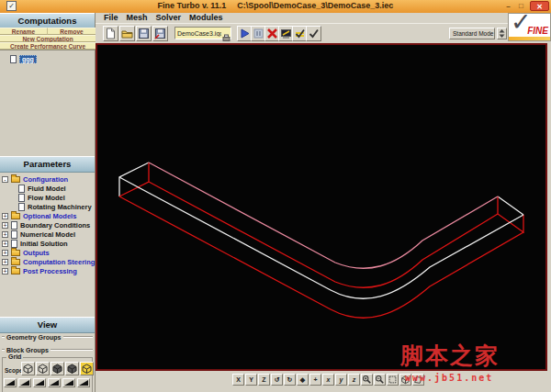 The width and height of the screenshot is (551, 392). Describe the element at coordinates (84, 383) in the screenshot. I see `grid-wedge-6-button` at that location.